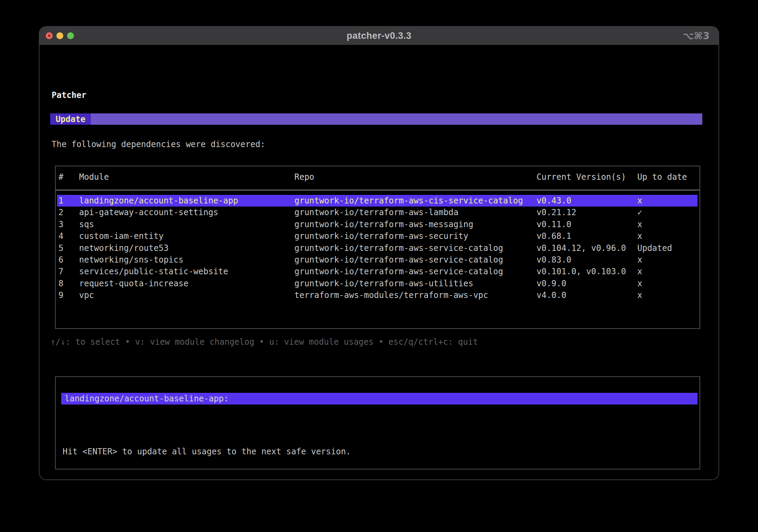 This screenshot has width=758, height=532. What do you see at coordinates (587, 260) in the screenshot?
I see `row-versions: v0.83.0` at bounding box center [587, 260].